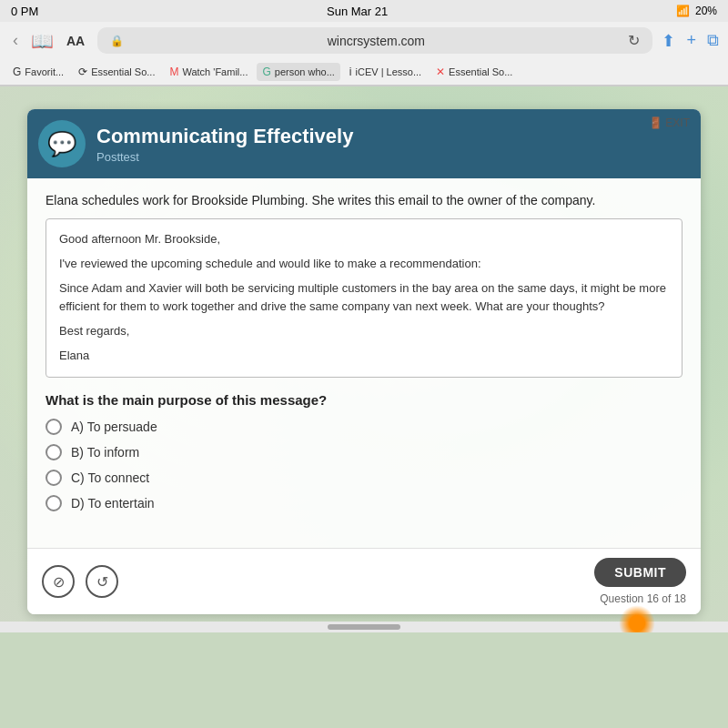  What do you see at coordinates (110, 478) in the screenshot?
I see `option-c-label: C) To connect` at bounding box center [110, 478].